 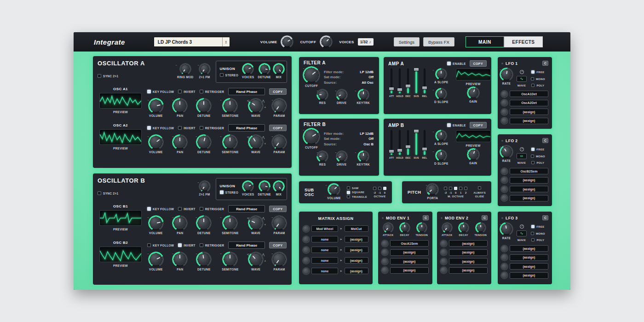 What do you see at coordinates (192, 42) in the screenshot?
I see `preset-selector: LD JP Chords 3 ▴ ▾` at bounding box center [192, 42].